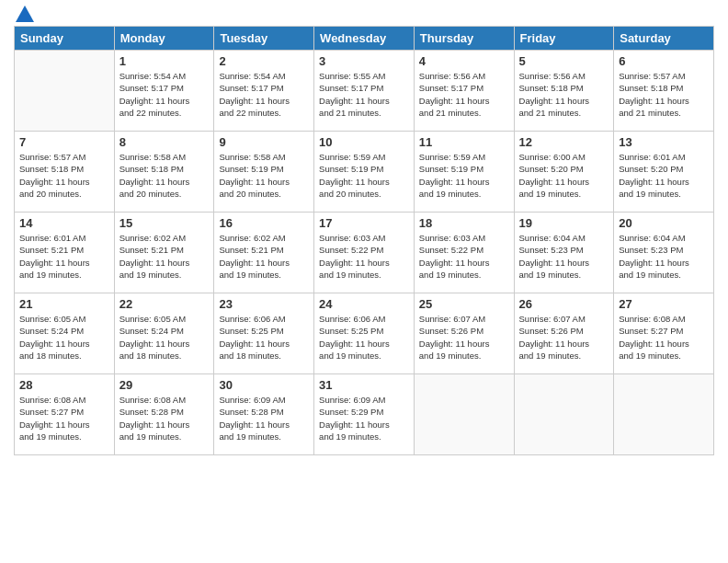 This screenshot has height=563, width=728. What do you see at coordinates (564, 172) in the screenshot?
I see `calendar-cell: 12Sunrise: 6:00 AM Sunset: 5:20 PM Dayli…` at bounding box center [564, 172].